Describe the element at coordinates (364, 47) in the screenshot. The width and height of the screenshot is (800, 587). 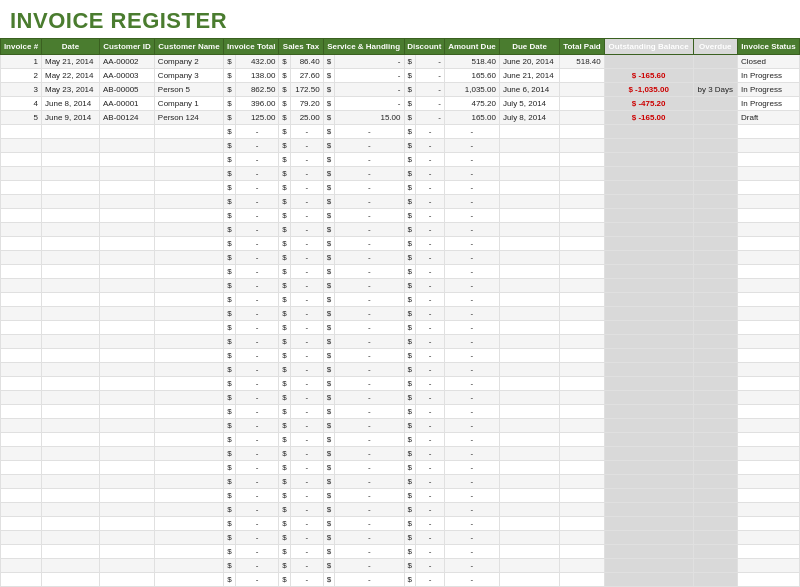
I see `col-service-handling: Service & Handling` at that location.